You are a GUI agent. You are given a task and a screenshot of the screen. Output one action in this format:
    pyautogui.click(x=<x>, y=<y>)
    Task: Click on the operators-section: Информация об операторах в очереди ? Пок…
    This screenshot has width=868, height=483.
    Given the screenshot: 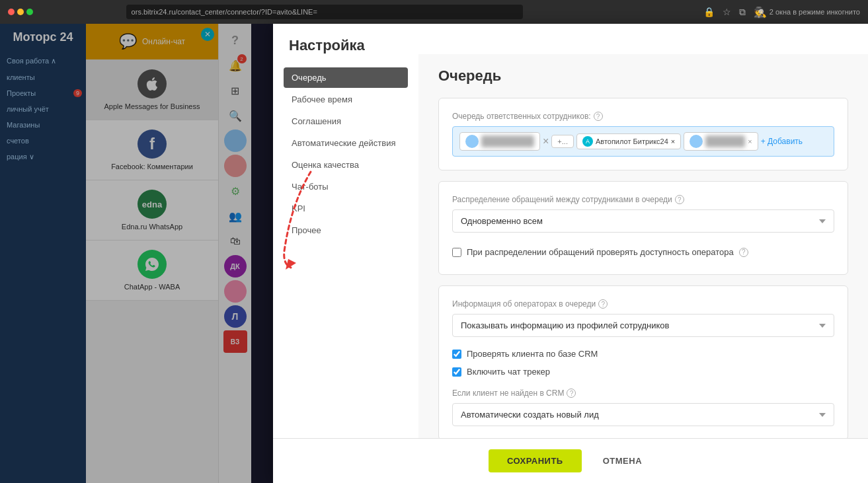 What is the action you would take?
    pyautogui.click(x=643, y=362)
    